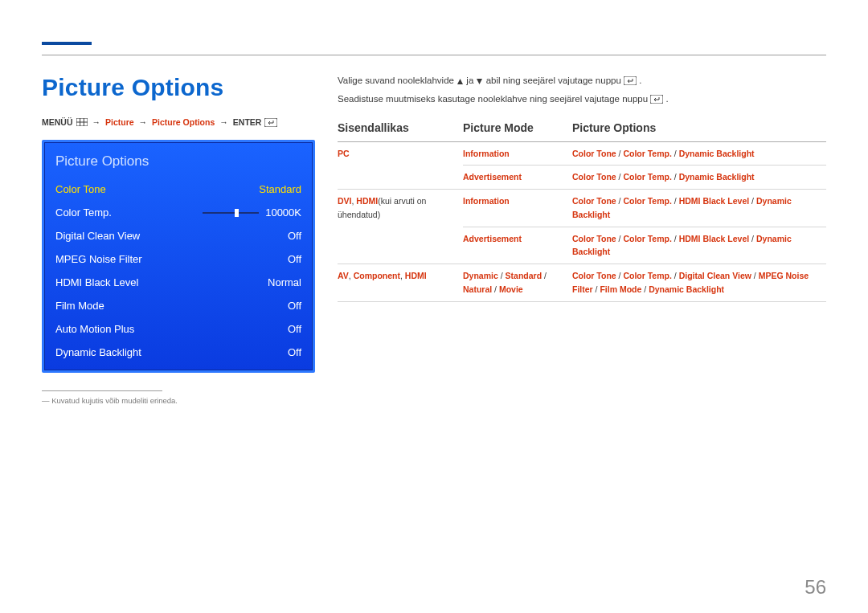 The height and width of the screenshot is (613, 868). Describe the element at coordinates (397, 80) in the screenshot. I see `instr-text: Valige suvand nooleklahvide` at that location.